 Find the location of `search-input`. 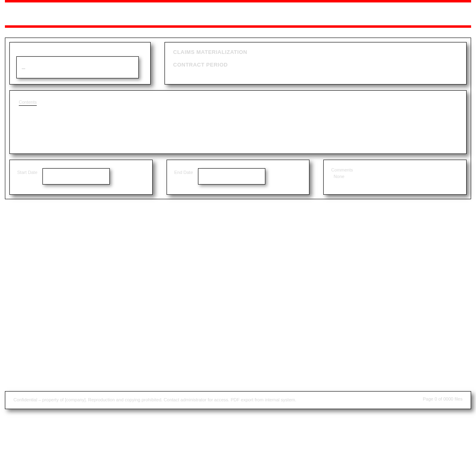

search-input is located at coordinates (78, 67).